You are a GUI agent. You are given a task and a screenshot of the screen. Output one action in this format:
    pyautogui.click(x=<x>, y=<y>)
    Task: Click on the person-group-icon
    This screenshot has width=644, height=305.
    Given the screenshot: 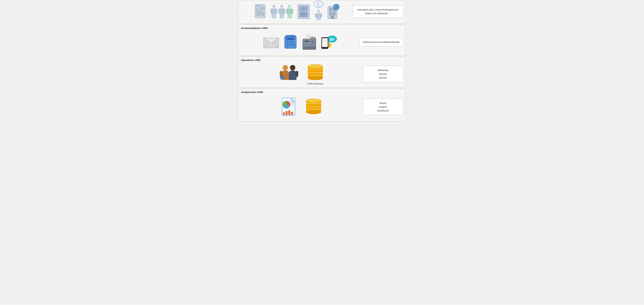 What is the action you would take?
    pyautogui.click(x=282, y=11)
    